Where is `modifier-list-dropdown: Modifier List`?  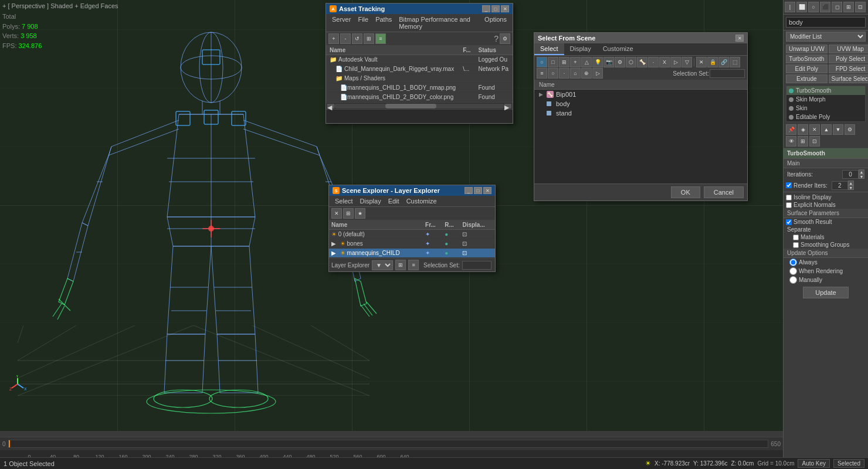 modifier-list-dropdown: Modifier List is located at coordinates (826, 36).